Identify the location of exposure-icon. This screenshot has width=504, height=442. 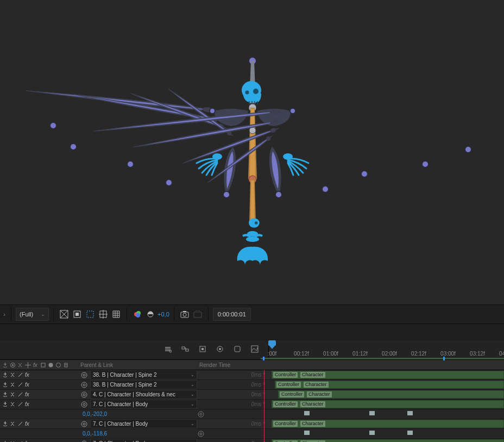
(150, 314).